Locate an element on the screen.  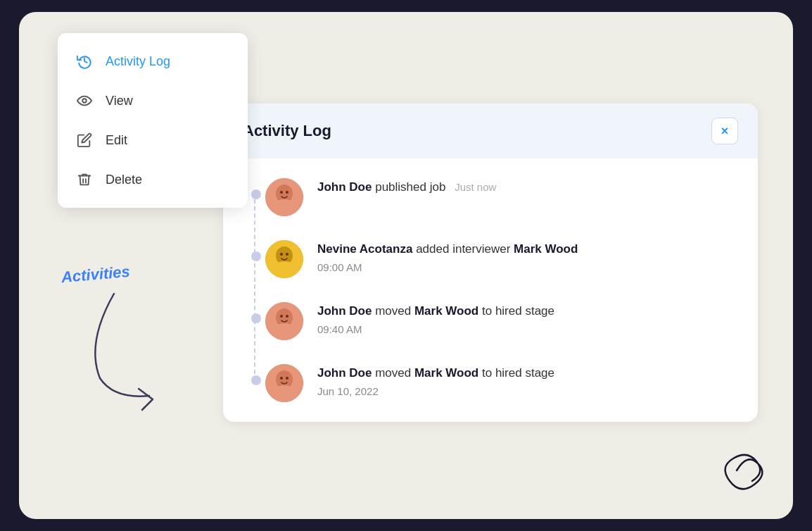
action-text: added interviewer is located at coordinates (464, 249).